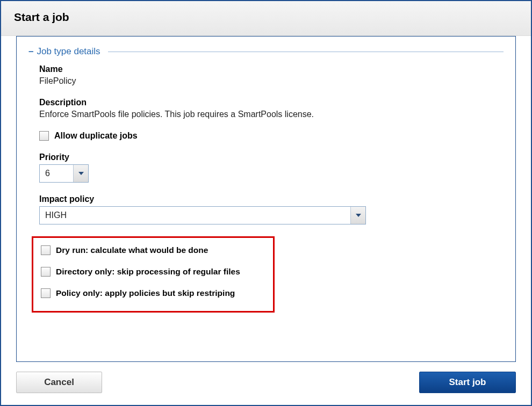 The image size is (532, 406). I want to click on section-toggle-job-type-details: – Job type details, so click(266, 52).